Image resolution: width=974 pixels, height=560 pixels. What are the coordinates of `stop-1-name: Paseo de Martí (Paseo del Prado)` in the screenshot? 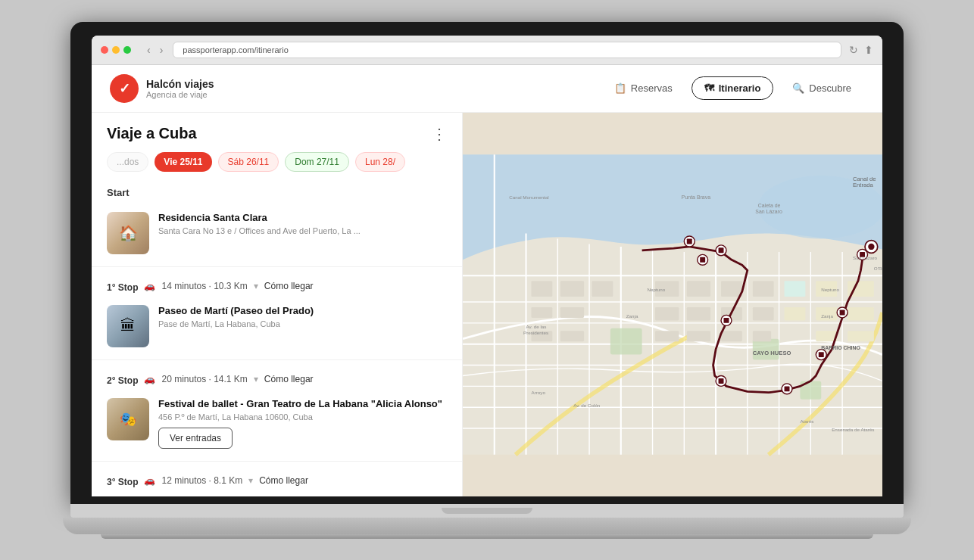 It's located at (303, 310).